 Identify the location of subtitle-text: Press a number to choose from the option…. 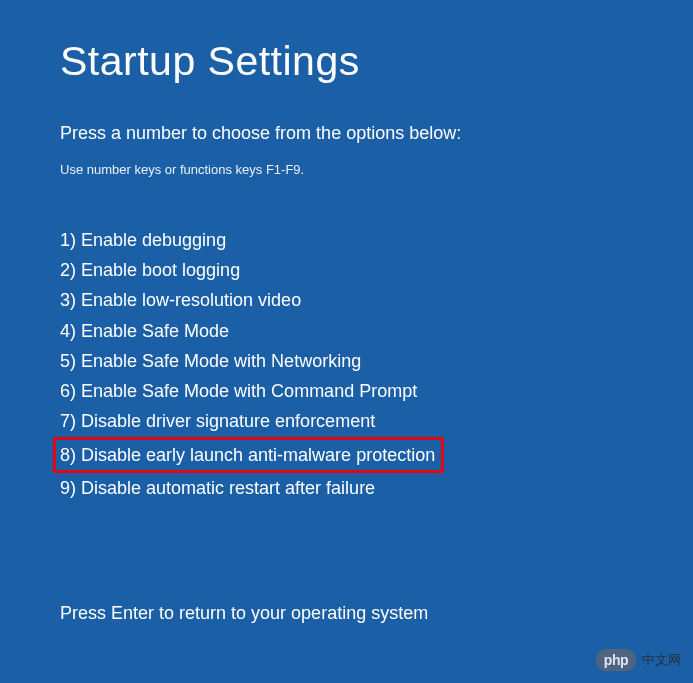
(346, 134).